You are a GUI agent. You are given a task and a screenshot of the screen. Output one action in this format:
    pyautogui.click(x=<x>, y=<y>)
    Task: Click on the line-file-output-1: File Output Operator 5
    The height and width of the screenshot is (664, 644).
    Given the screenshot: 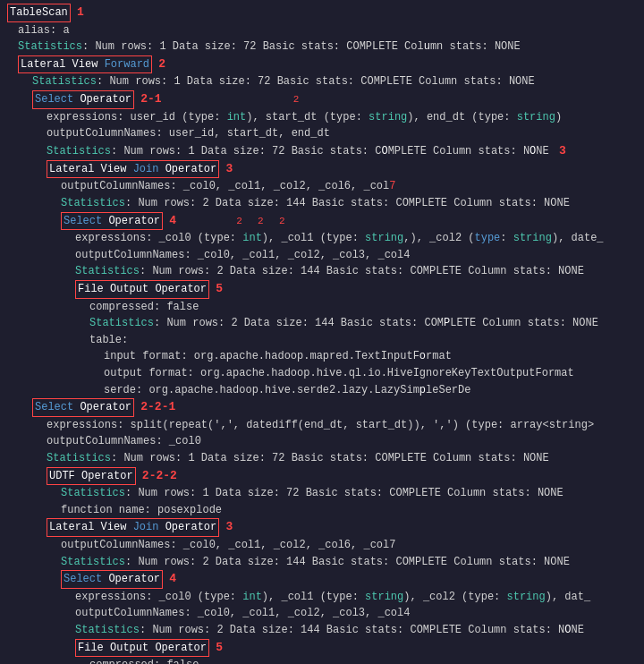 What is the action you would take?
    pyautogui.click(x=322, y=290)
    